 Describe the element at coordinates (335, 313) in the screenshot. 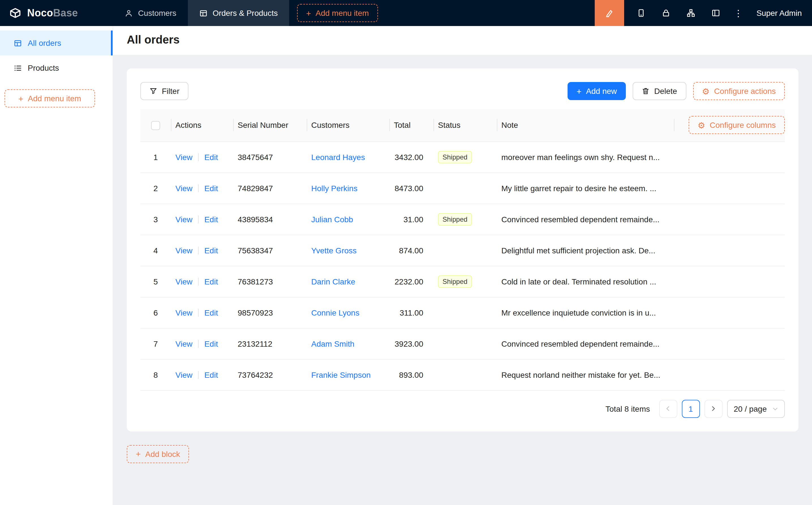

I see `customer-link: Connie Lyons` at that location.